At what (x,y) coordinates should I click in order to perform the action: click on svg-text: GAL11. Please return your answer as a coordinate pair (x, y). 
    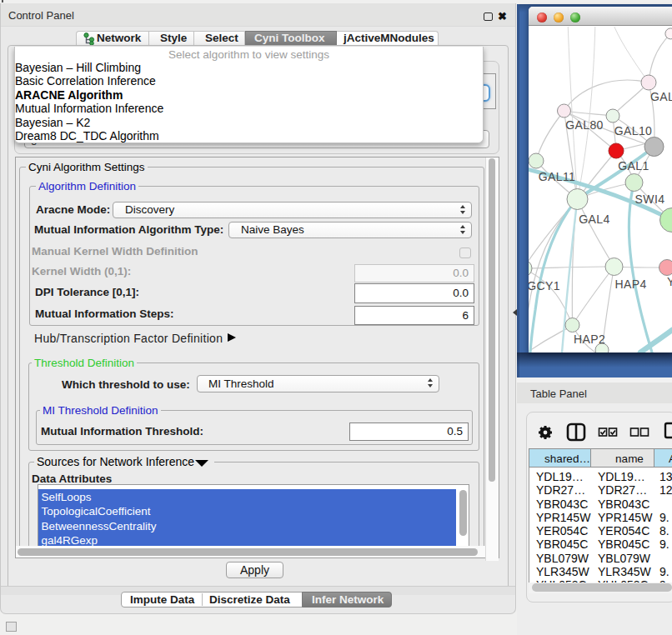
    Looking at the image, I should click on (557, 177).